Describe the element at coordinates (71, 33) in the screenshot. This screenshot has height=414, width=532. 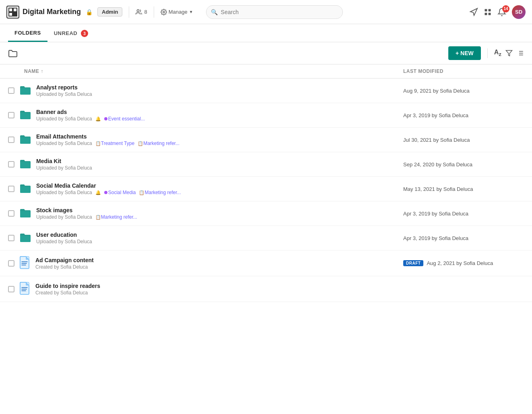
I see `tab-unread: UNREAD 3` at that location.